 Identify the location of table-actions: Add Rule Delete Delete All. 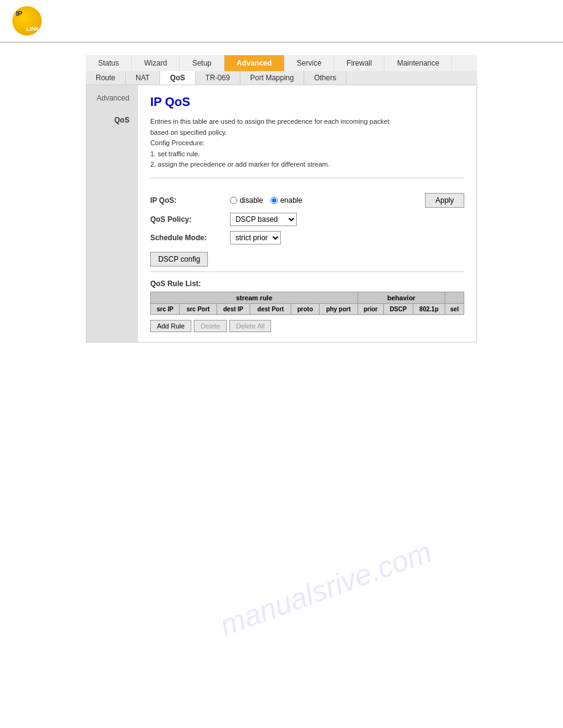
(307, 326).